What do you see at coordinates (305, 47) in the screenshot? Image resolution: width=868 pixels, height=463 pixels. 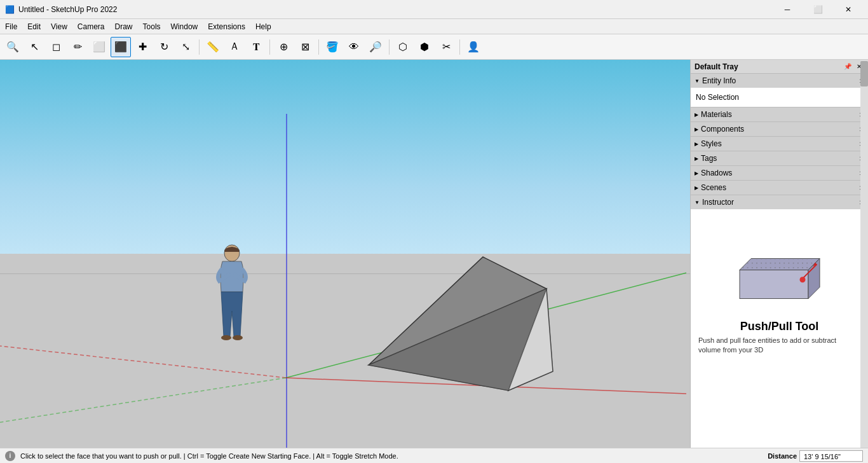 I see `section-tool: ⊠` at bounding box center [305, 47].